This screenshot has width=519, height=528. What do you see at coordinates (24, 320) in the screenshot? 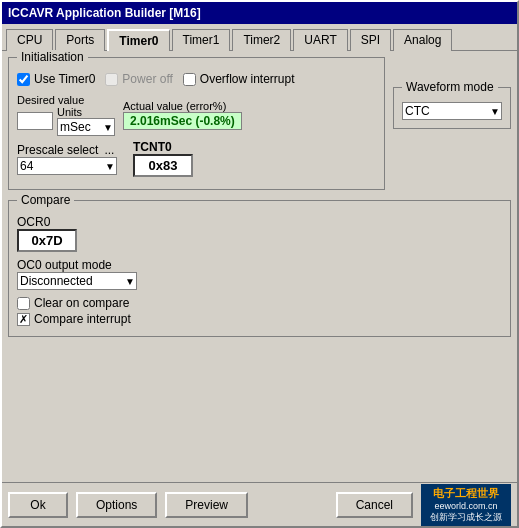
I see `compare-interrupt-xmark: ✗` at bounding box center [24, 320].